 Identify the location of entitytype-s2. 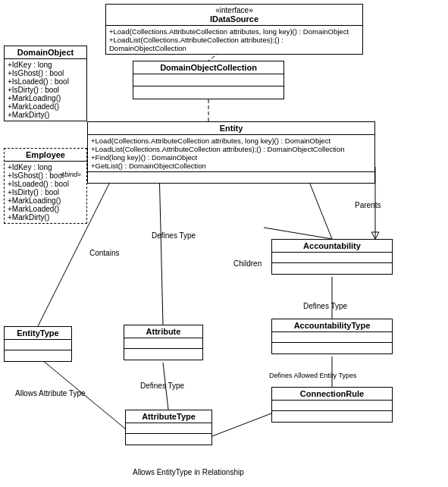
(38, 356).